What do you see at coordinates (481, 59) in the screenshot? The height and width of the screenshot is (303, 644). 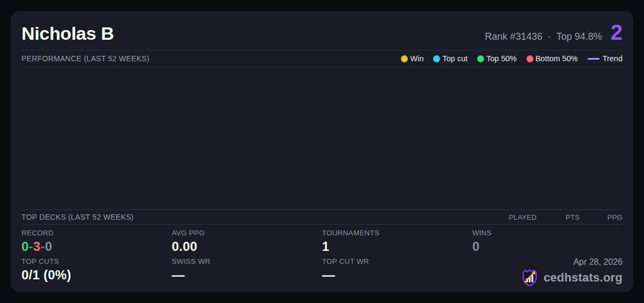 I see `top-50-dot-icon` at bounding box center [481, 59].